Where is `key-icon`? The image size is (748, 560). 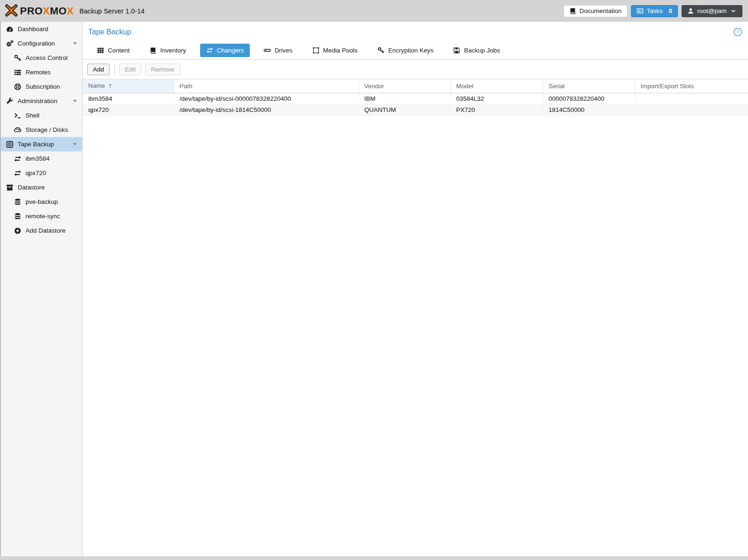 key-icon is located at coordinates (381, 50).